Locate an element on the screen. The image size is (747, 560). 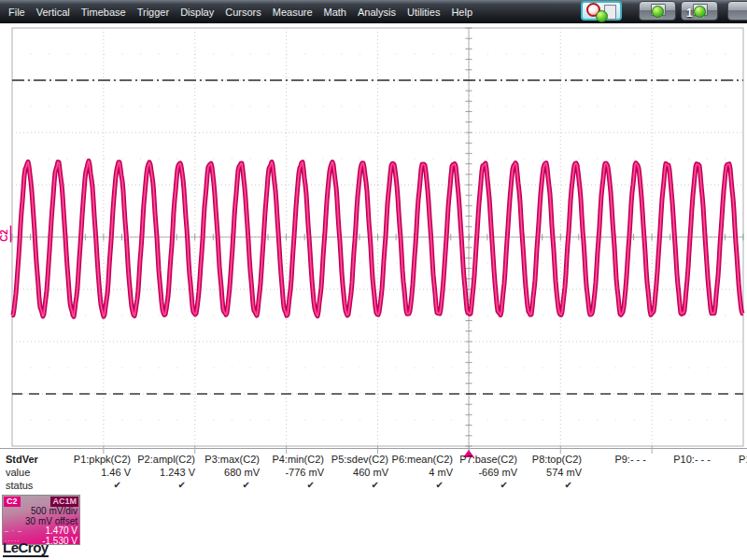
measure-status-p8: ✔ is located at coordinates (549, 485).